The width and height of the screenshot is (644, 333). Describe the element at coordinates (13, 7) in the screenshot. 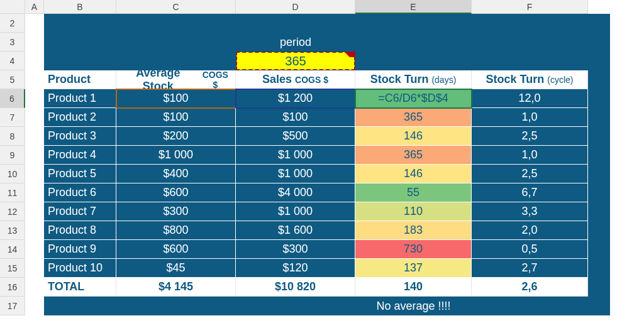

I see `select-all-corner` at that location.